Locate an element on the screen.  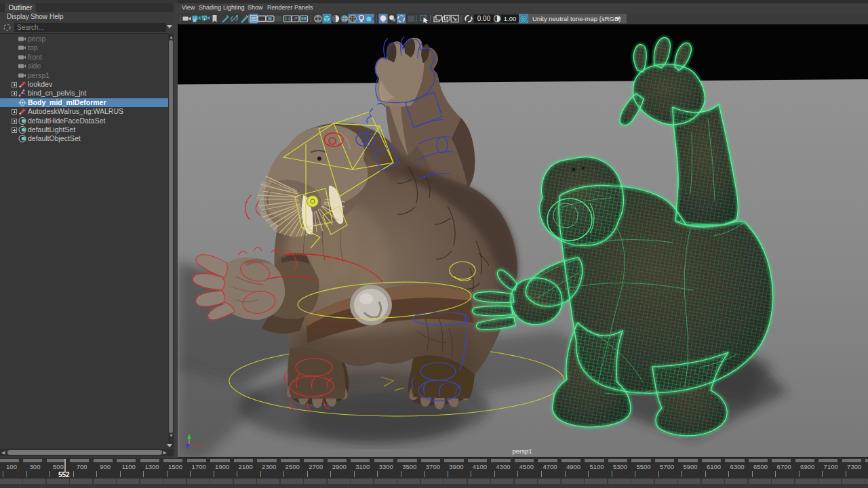
svg-text: z is located at coordinates (187, 447).